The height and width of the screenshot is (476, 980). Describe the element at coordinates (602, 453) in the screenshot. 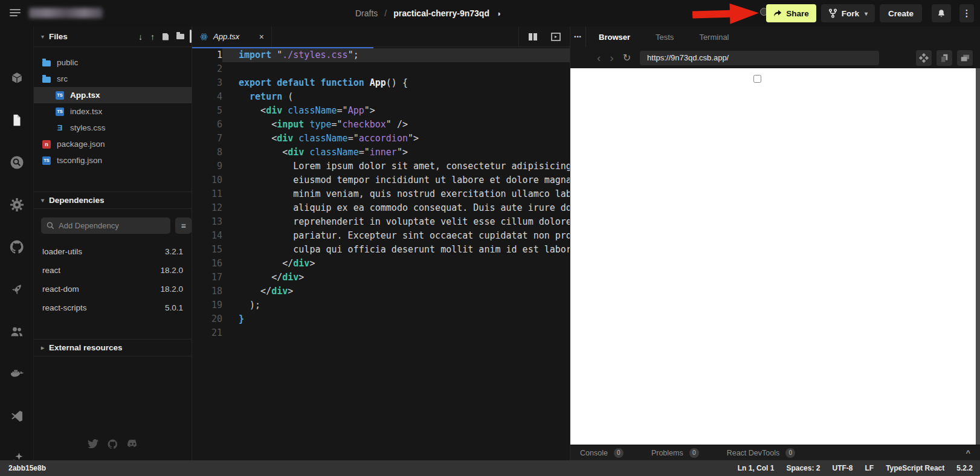

I see `devtools-tab-console: Console0` at that location.